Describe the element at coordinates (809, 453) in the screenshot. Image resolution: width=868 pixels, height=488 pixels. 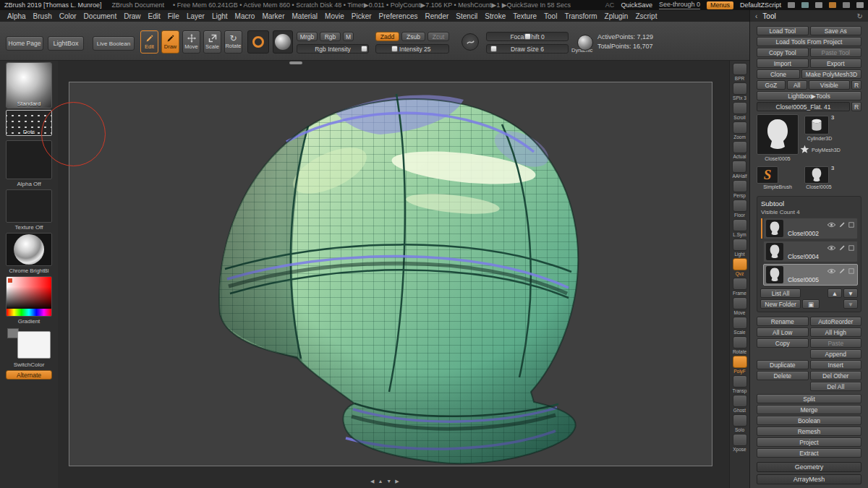
I see `extract-button: Extract` at that location.